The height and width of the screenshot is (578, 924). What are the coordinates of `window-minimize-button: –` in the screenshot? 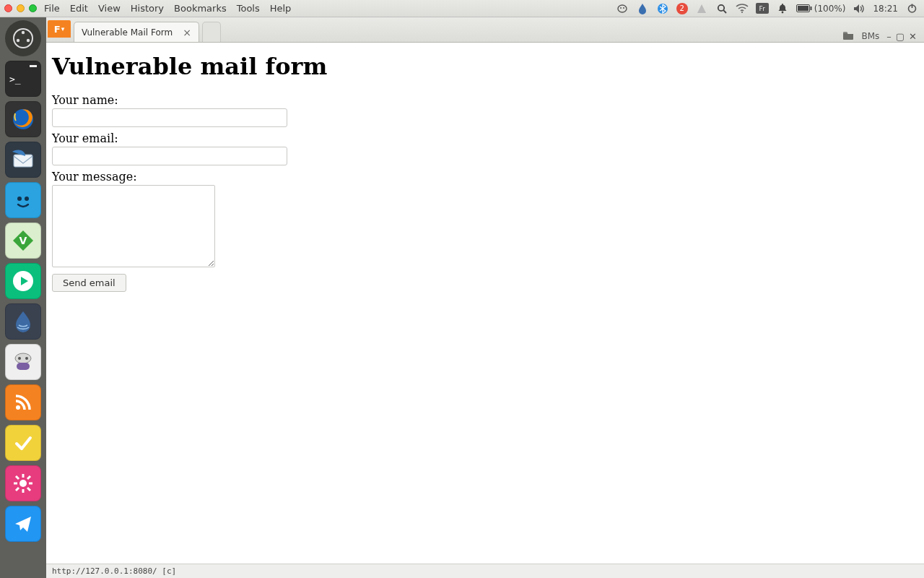 It's located at (889, 36).